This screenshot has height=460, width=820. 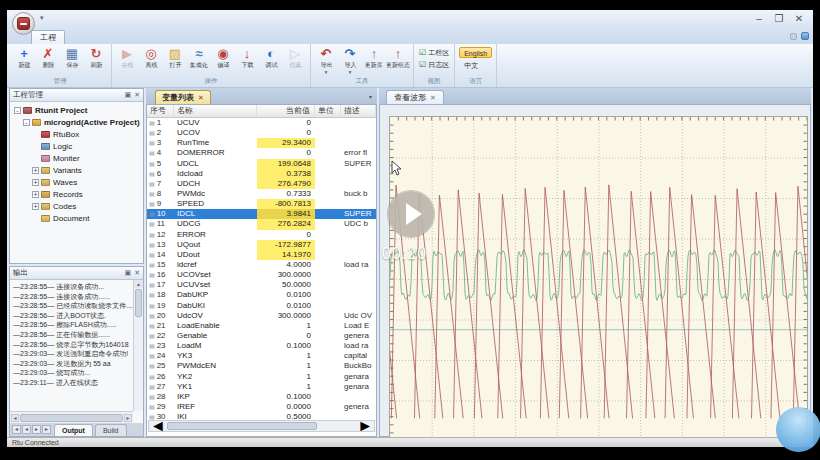 What do you see at coordinates (262, 316) in the screenshot?
I see `table-row: ▤20UdcOV300.0000Udc OV` at bounding box center [262, 316].